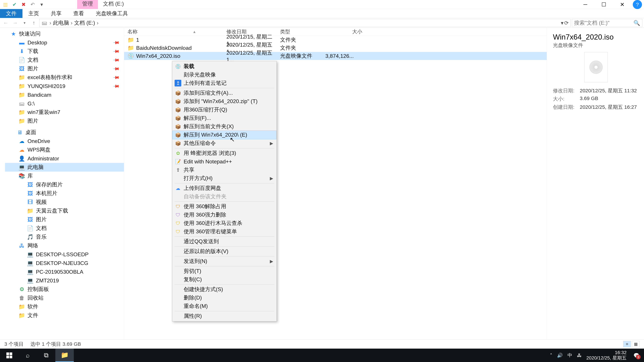  What do you see at coordinates (64, 34) in the screenshot?
I see `tree-quick-access: ★快速访问` at bounding box center [64, 34].